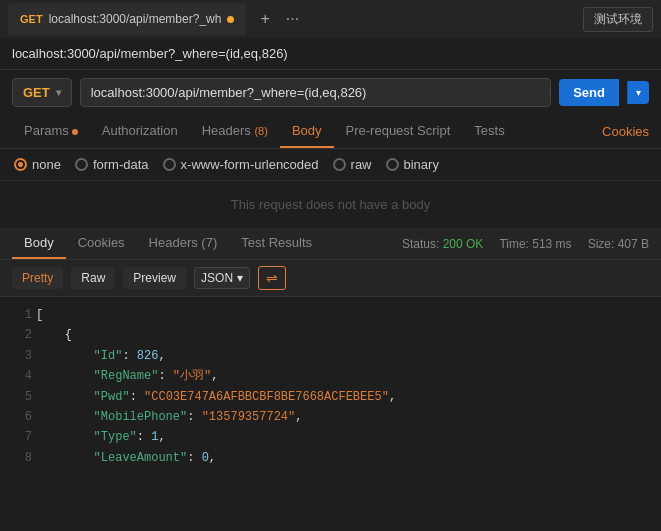  Describe the element at coordinates (292, 19) in the screenshot. I see `more-button: ···` at that location.